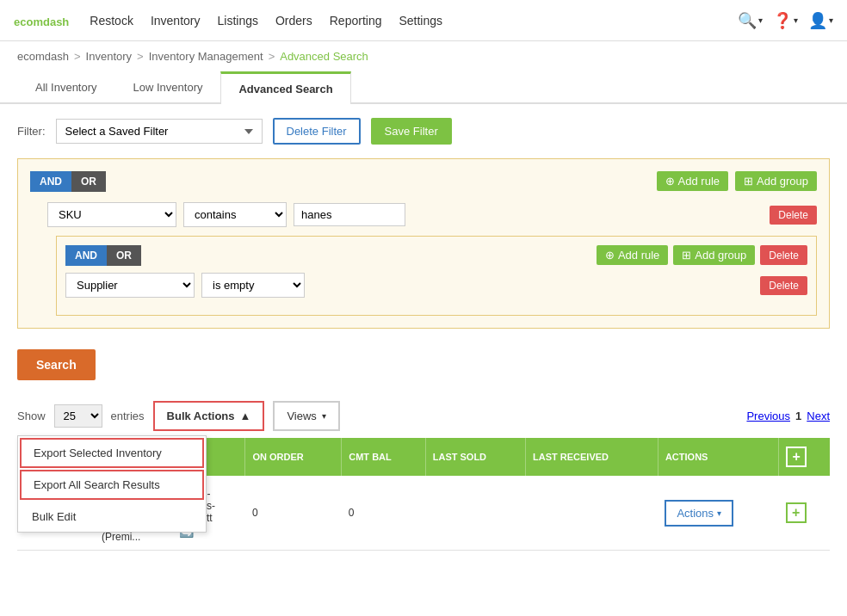 This screenshot has height=616, width=847. Describe the element at coordinates (783, 286) in the screenshot. I see `sub-rule-delete-button: Delete` at that location.